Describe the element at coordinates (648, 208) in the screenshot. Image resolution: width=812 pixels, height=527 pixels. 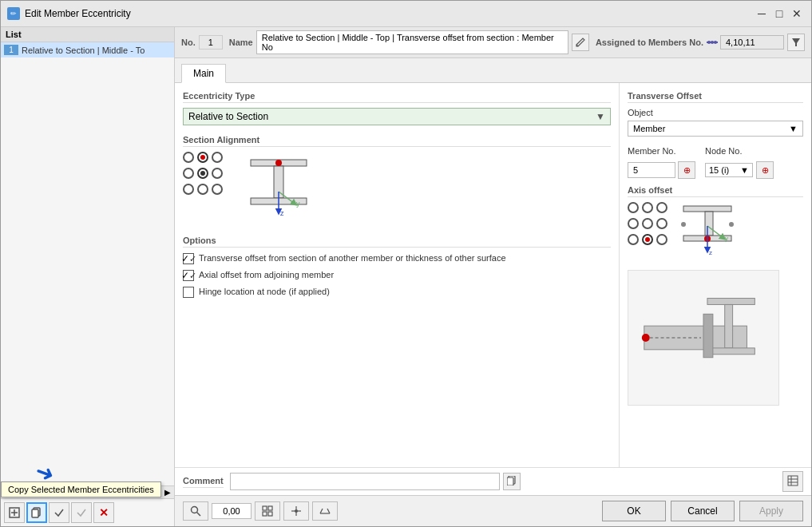
I see `axis-radio-tc` at that location.